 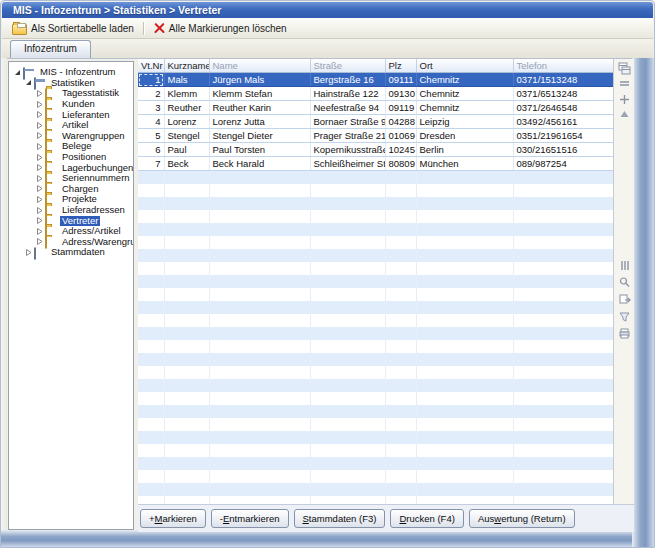 I want to click on cell-vtnr: 7, so click(x=151, y=164).